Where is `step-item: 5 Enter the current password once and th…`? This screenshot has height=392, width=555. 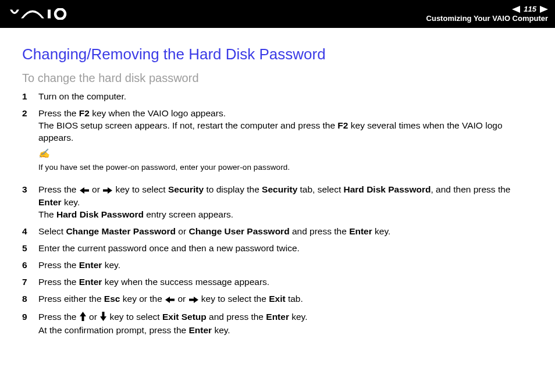
step-item: 5 Enter the current password once and th… is located at coordinates (278, 249).